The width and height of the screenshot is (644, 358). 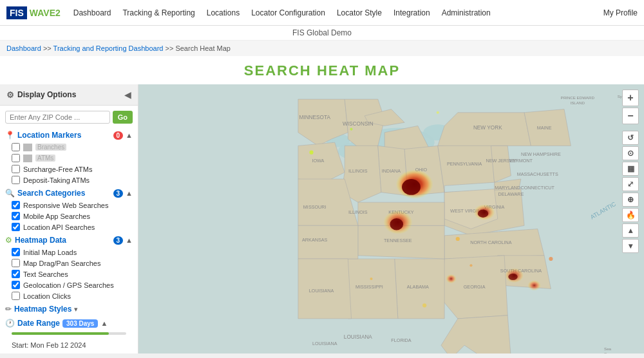 What do you see at coordinates (15, 252) in the screenshot?
I see `initial-map-loads-checkbox` at bounding box center [15, 252].